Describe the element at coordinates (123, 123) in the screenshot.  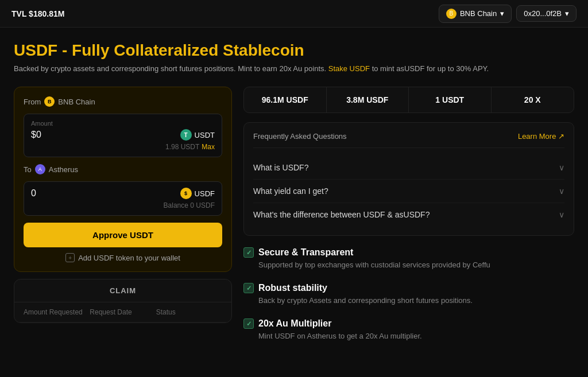
I see `amount-label: Amount` at that location.